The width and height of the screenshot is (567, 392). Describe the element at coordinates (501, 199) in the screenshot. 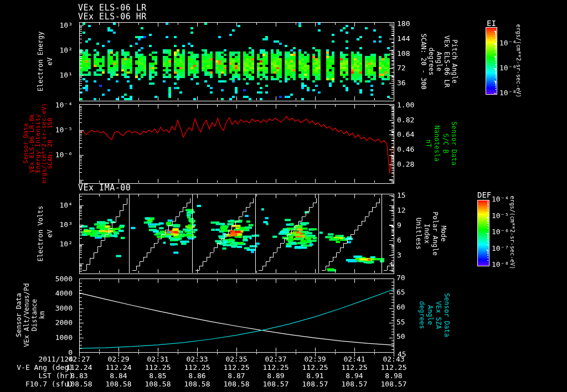

I see `colorbar2-tick-0: 10⁻⁴` at that location.